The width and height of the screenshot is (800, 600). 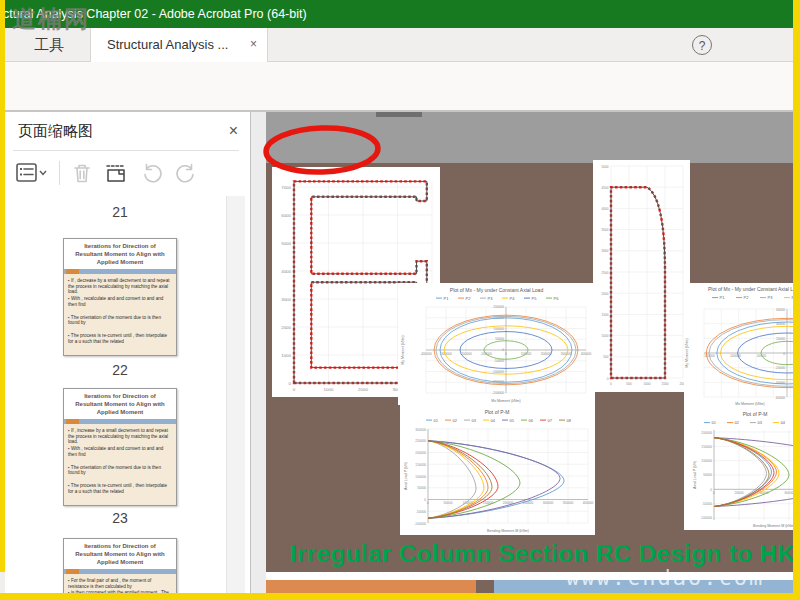 What do you see at coordinates (665, 578) in the screenshot?
I see `site-watermark: www.cndao.com` at bounding box center [665, 578].